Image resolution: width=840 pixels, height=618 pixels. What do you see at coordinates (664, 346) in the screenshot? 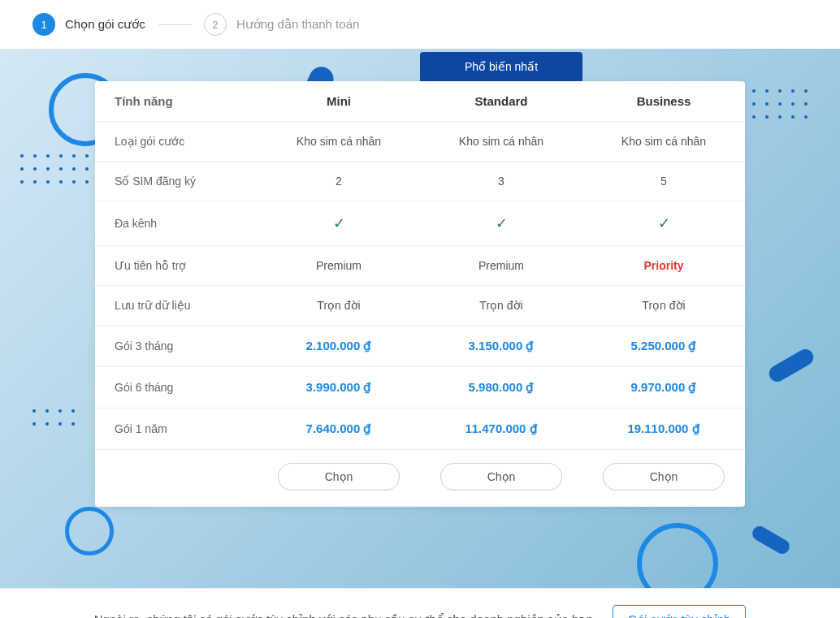
I see `feature-value: 5.250.000 ₫` at bounding box center [664, 346].